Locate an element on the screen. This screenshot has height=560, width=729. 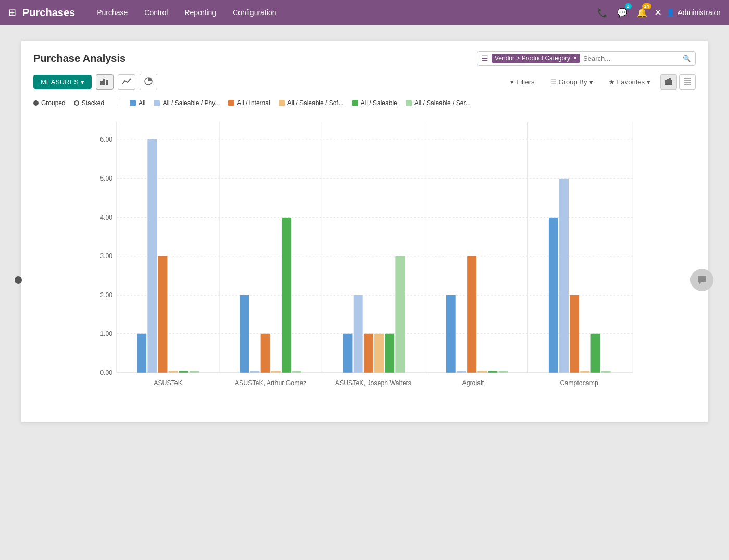
legend-label-internal: All / Internal is located at coordinates (253, 103).